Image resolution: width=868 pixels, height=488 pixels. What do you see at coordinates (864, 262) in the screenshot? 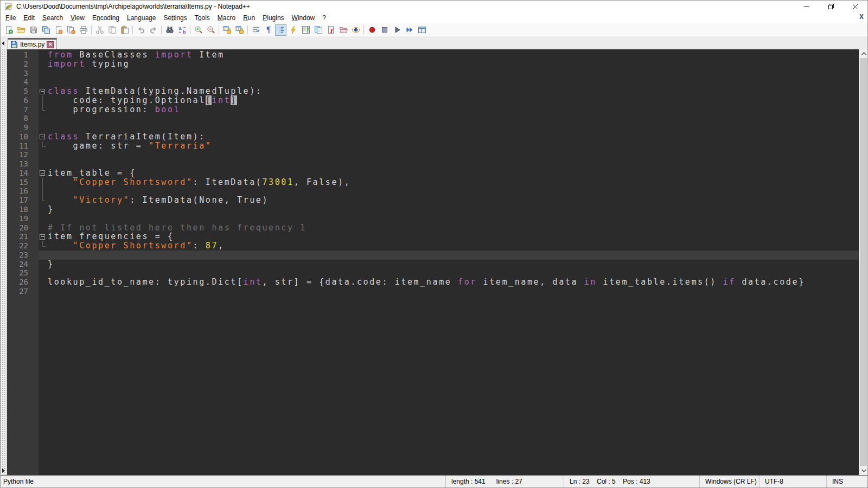
I see `scrollbar-thumb` at bounding box center [864, 262].